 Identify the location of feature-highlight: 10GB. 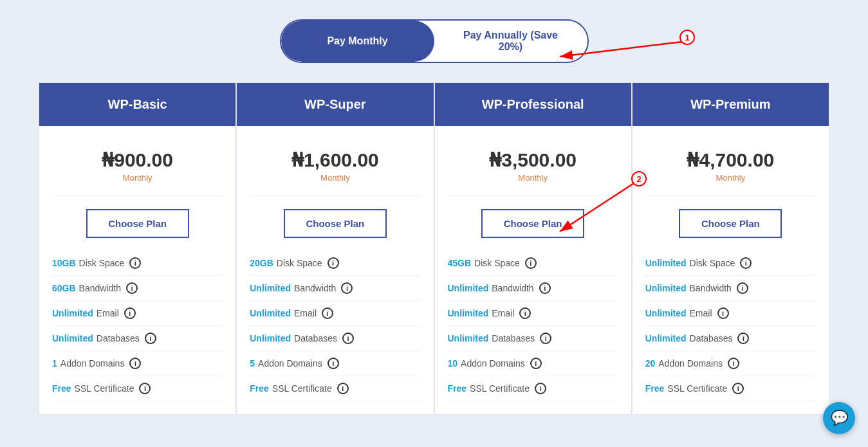
(64, 263).